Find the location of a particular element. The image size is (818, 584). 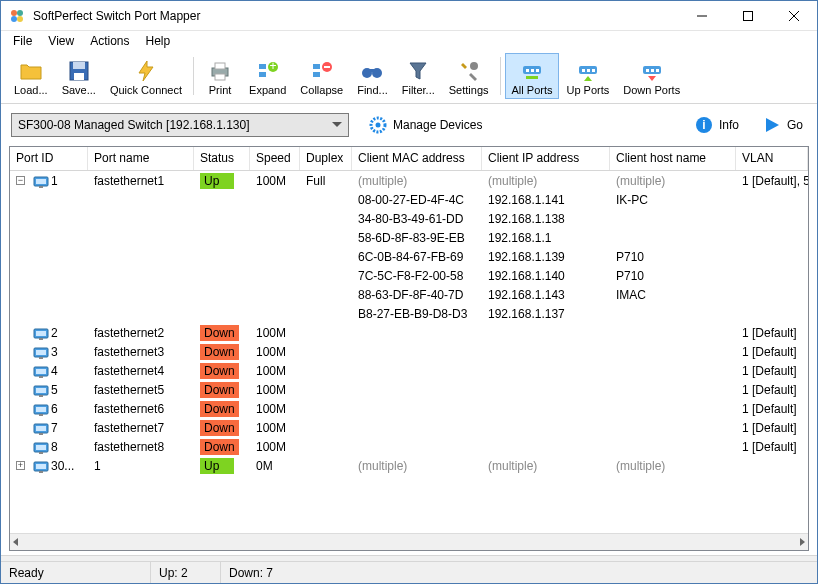

close-button is located at coordinates (794, 16).